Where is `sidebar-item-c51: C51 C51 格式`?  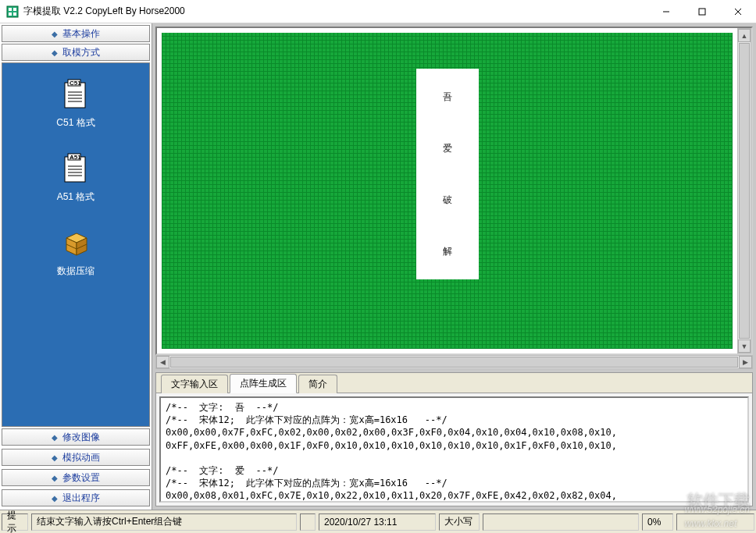
sidebar-item-c51: C51 C51 格式 is located at coordinates (75, 103).